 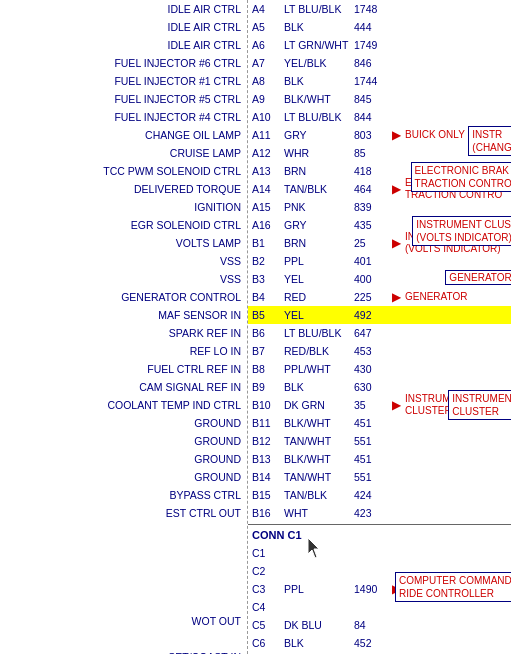 I want to click on wire-num: 85, so click(x=373, y=153).